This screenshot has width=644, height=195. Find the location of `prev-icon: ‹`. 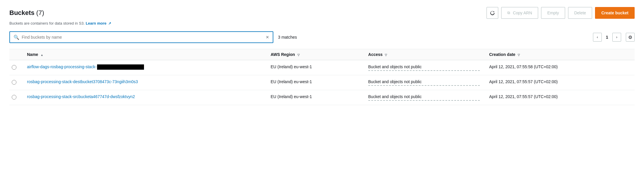

prev-icon: ‹ is located at coordinates (597, 37).